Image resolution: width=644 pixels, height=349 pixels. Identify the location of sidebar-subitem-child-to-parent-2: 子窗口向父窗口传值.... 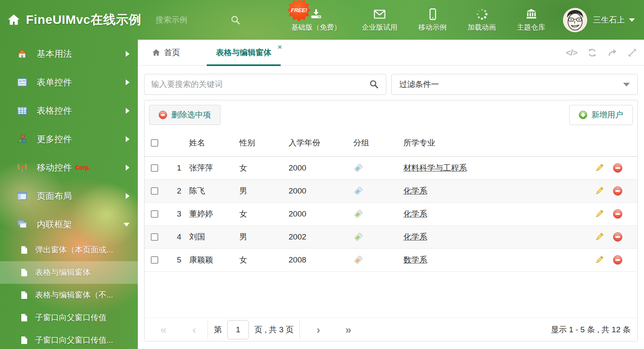
(69, 339).